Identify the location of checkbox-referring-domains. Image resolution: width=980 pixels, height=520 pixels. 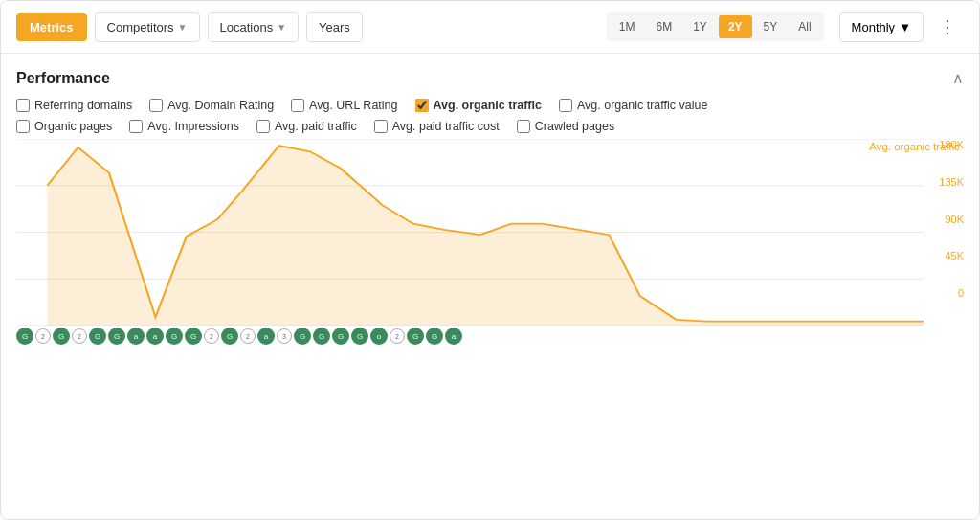
(23, 105).